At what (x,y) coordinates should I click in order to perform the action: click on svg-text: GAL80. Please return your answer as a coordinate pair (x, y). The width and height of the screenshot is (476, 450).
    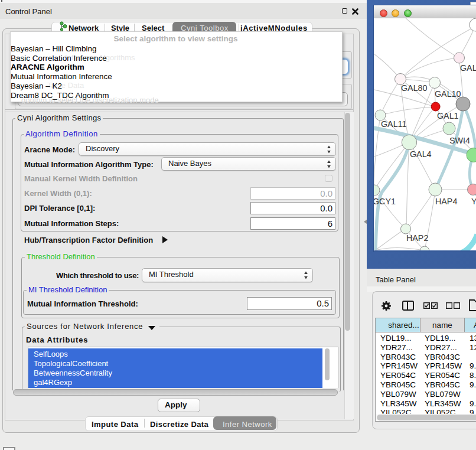
    Looking at the image, I should click on (415, 88).